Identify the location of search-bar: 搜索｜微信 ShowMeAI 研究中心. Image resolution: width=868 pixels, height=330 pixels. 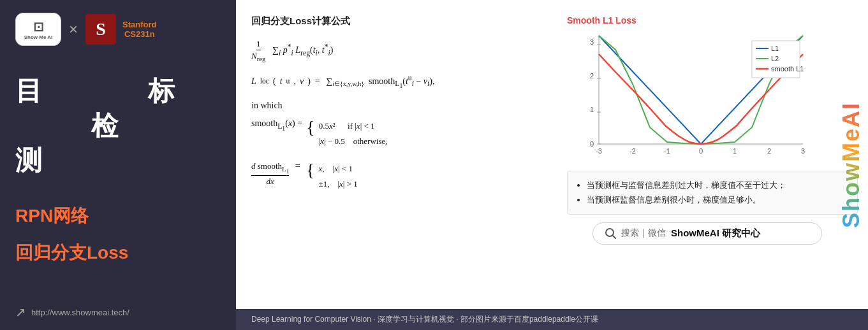
(707, 233).